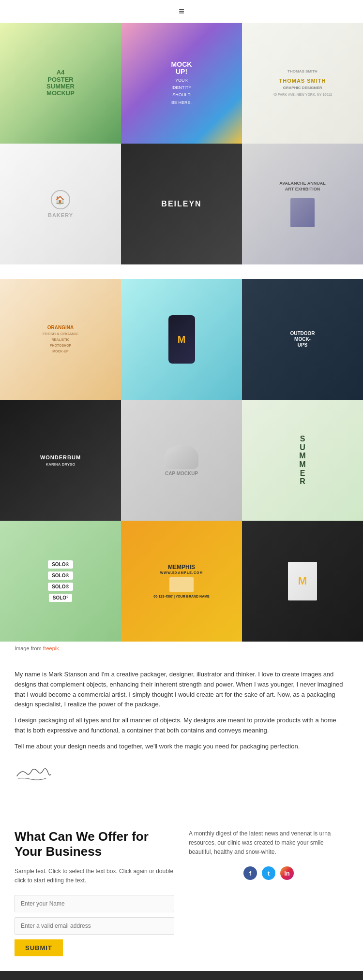 The image size is (363, 980). What do you see at coordinates (60, 204) in the screenshot?
I see `gallery-cell-bag: 🏠 BAKERY` at bounding box center [60, 204].